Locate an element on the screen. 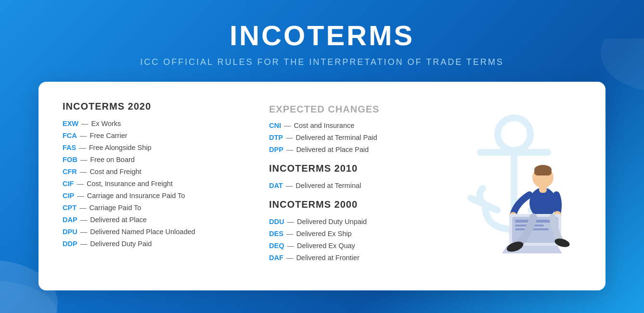  term-description: Ex Works is located at coordinates (106, 124).